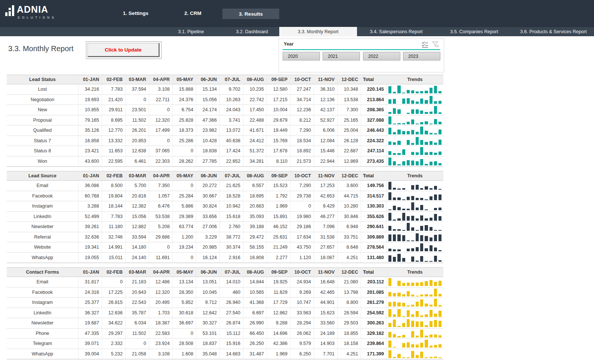 This screenshot has height=364, width=594. What do you see at coordinates (349, 110) in the screenshot?
I see `value-cell: 7.300` at bounding box center [349, 110].